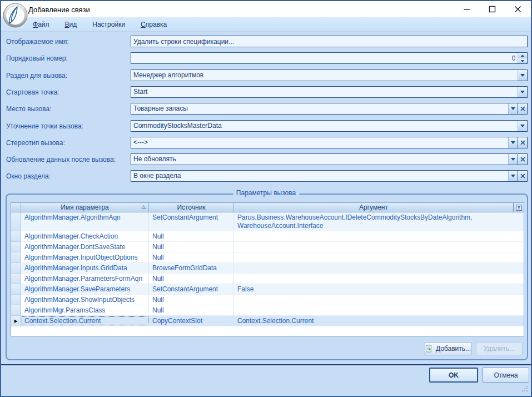 This screenshot has width=532, height=397. Describe the element at coordinates (454, 375) in the screenshot. I see `ok-button: OK` at that location.